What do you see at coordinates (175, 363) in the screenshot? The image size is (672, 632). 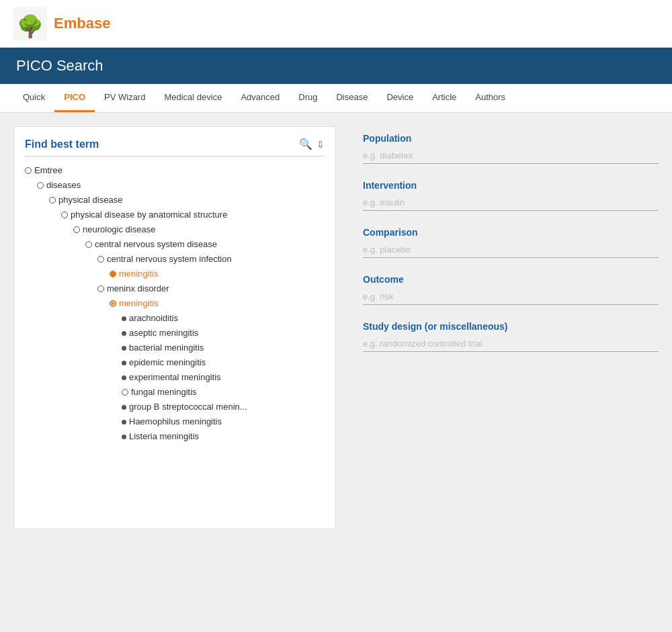 I see `tree-node-epidemic: epidemic meningitis` at bounding box center [175, 363].